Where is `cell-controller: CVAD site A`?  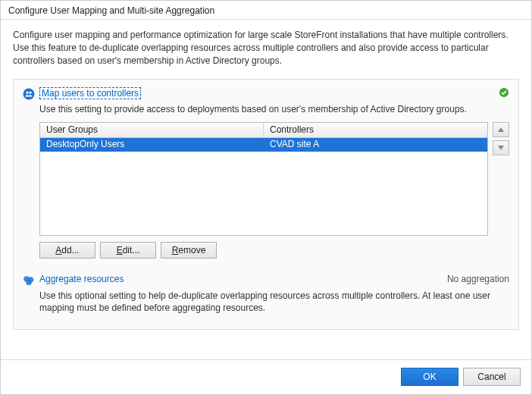
cell-controller: CVAD site A is located at coordinates (376, 145).